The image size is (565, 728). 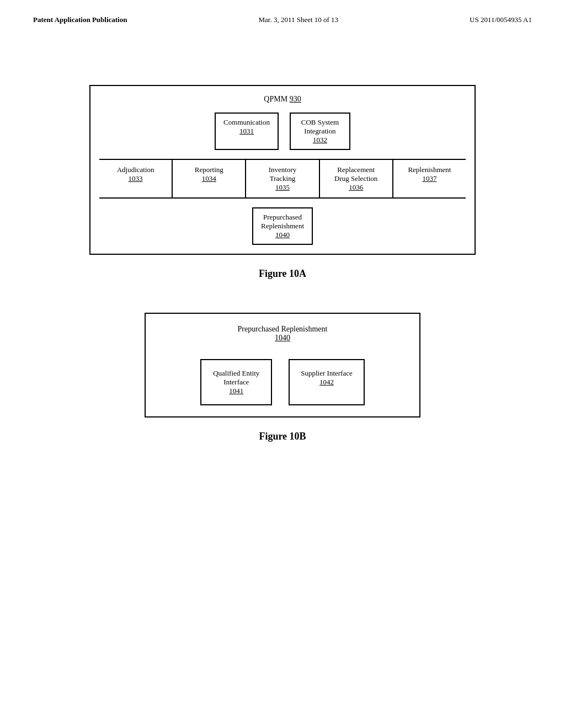 I want to click on reporting-label: Reporting, so click(x=209, y=170).